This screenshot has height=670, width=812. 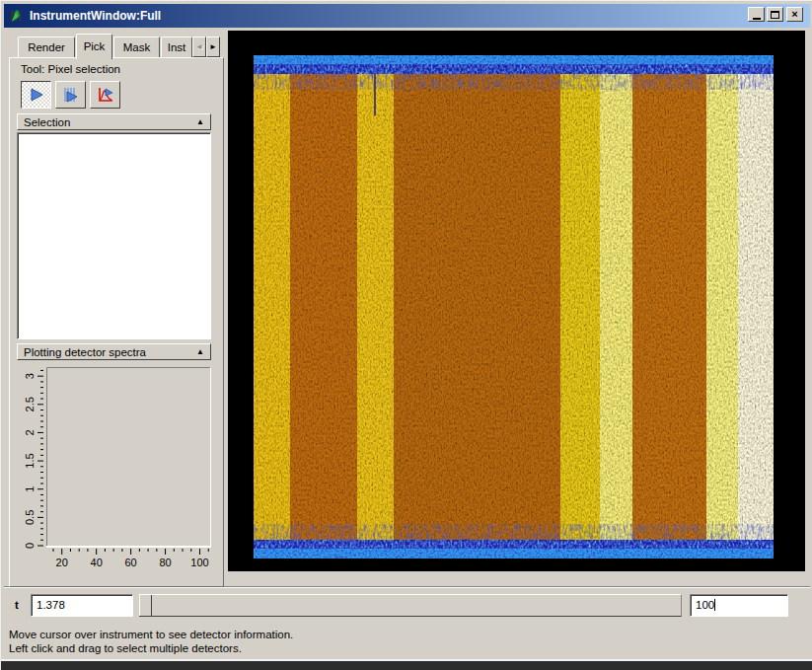 I want to click on bottom-edge-noise, so click(x=513, y=545).